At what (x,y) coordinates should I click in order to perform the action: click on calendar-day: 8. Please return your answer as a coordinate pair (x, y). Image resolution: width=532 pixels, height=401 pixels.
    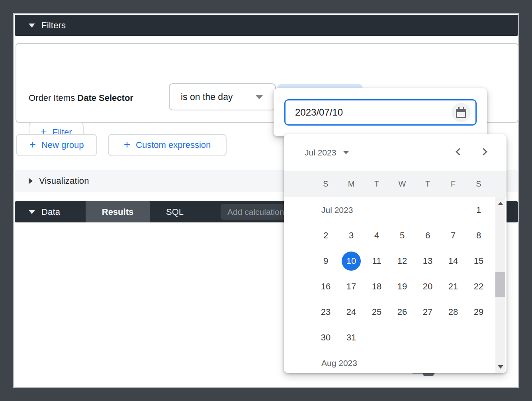
    Looking at the image, I should click on (479, 236).